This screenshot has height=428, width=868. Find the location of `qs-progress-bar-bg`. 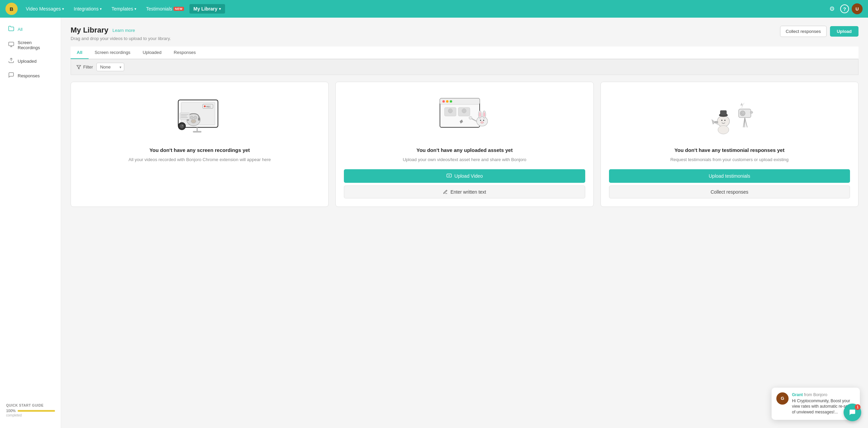

qs-progress-bar-bg is located at coordinates (36, 411).